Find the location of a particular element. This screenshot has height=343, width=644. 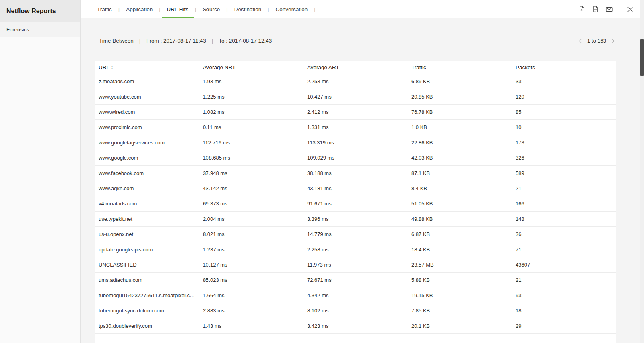

cell-url: v4.moatads.com is located at coordinates (147, 204).